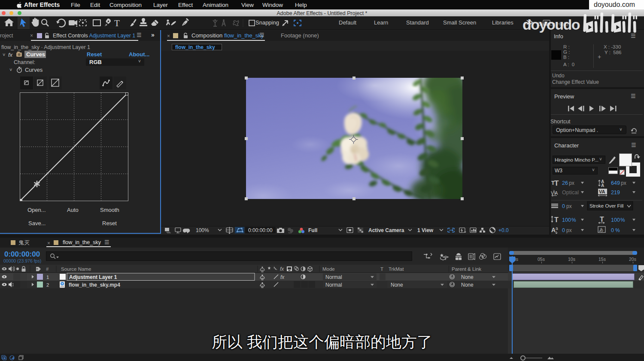 Image resolution: width=644 pixels, height=361 pixels. What do you see at coordinates (616, 193) in the screenshot?
I see `svg-text: 219` at bounding box center [616, 193].